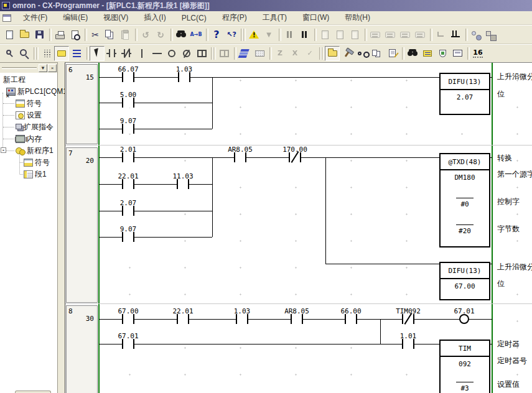  What do you see at coordinates (75, 35) in the screenshot?
I see `print-preview-button` at bounding box center [75, 35].